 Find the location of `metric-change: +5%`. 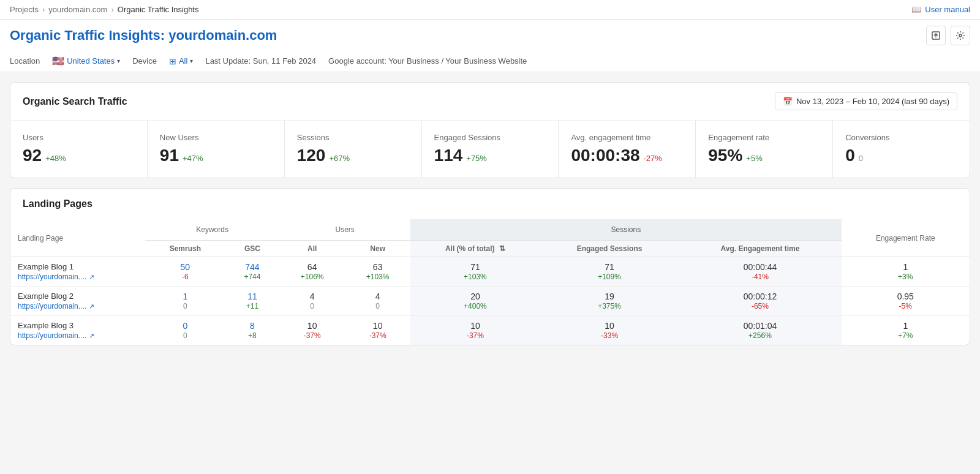

metric-change: +5% is located at coordinates (754, 158).